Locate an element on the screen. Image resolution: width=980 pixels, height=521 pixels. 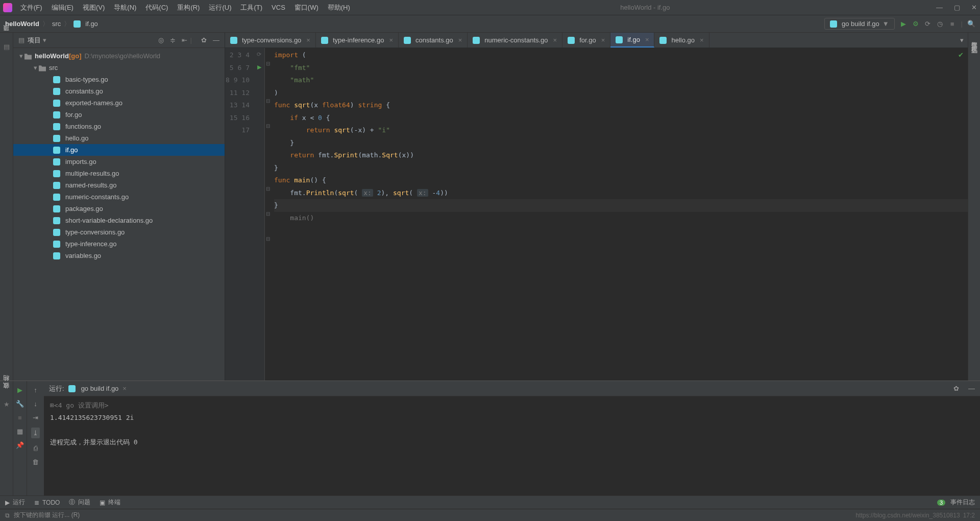
locate-icon: ◎ is located at coordinates (161, 40).